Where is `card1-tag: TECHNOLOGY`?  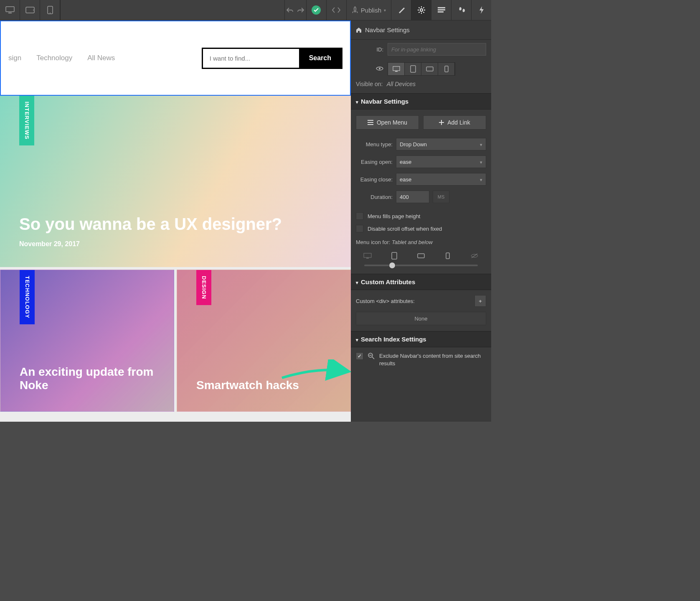
card1-tag: TECHNOLOGY is located at coordinates (27, 297).